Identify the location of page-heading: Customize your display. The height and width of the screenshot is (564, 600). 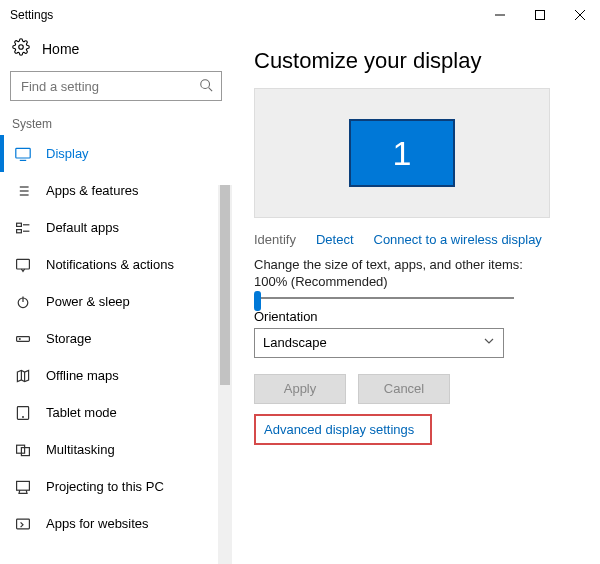
(418, 61).